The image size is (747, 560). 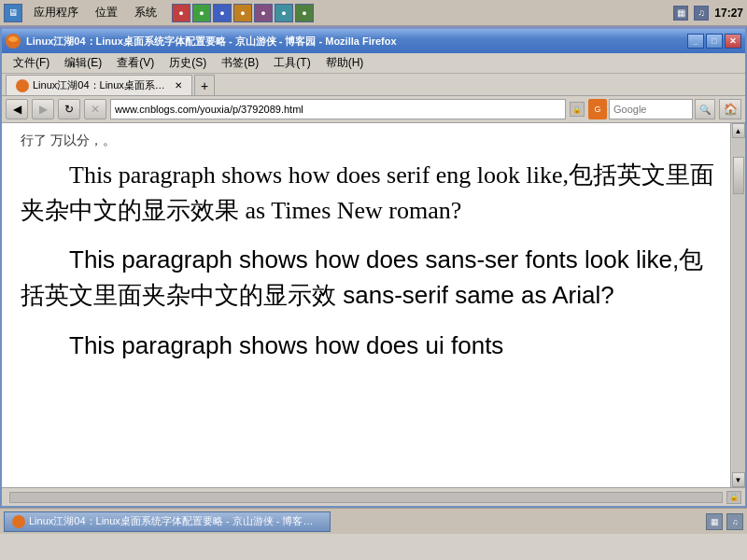 I want to click on home-button: 🏠, so click(x=730, y=109).